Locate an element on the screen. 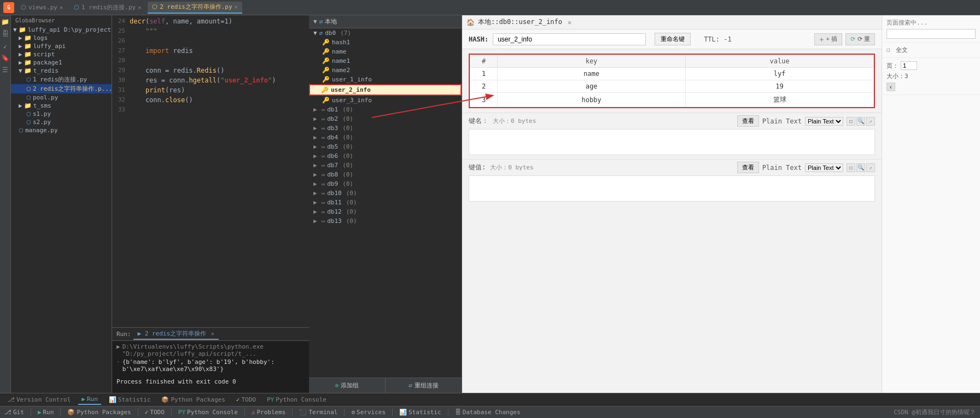 Image resolution: width=980 pixels, height=418 pixels. bottom-tab-python-packages: 📦 Python Packages is located at coordinates (193, 400).